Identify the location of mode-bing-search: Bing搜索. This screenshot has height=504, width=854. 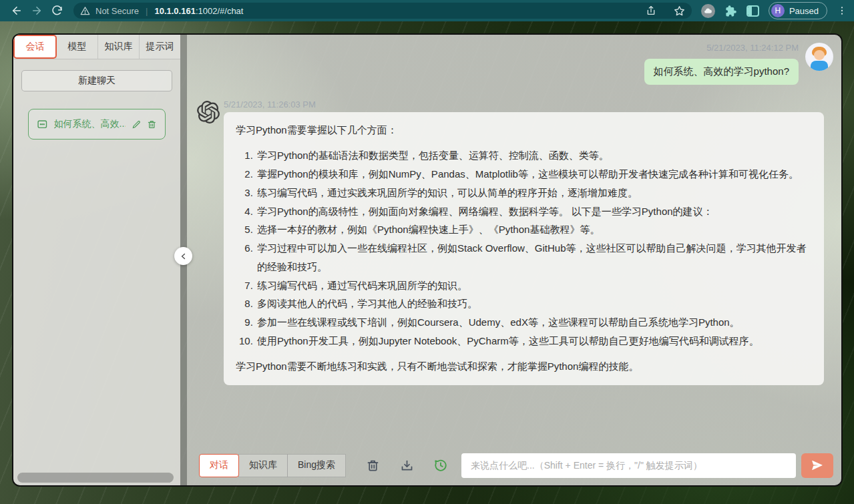
(316, 466).